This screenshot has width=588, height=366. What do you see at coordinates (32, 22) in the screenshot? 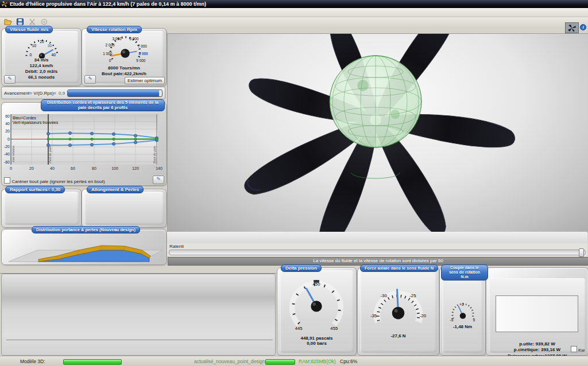
I see `cut-icon` at bounding box center [32, 22].